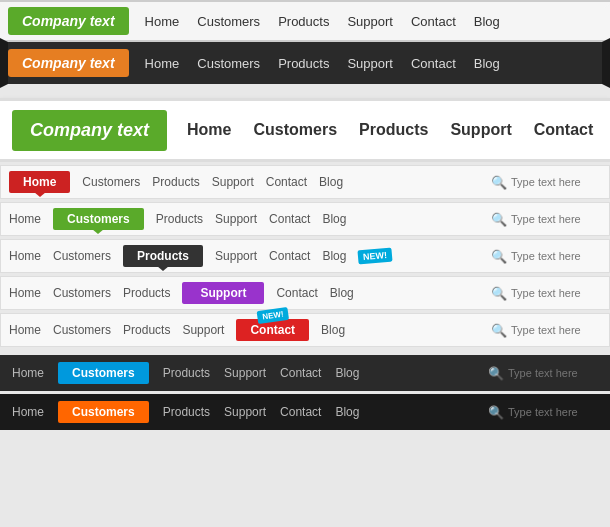  I want to click on nav-products-2: Products, so click(304, 64).